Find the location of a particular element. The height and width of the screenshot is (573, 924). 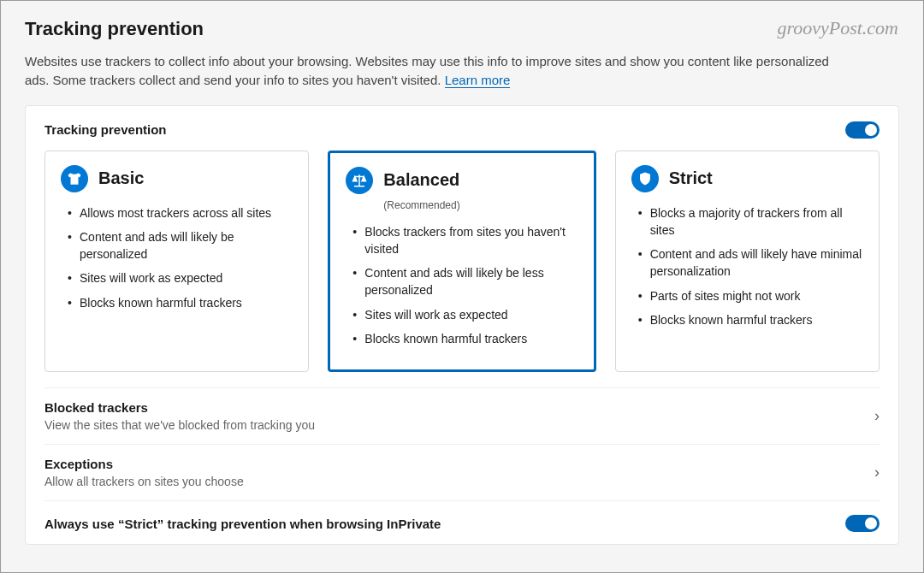

list-item: Content and ads will likely be less pers… is located at coordinates (465, 282).